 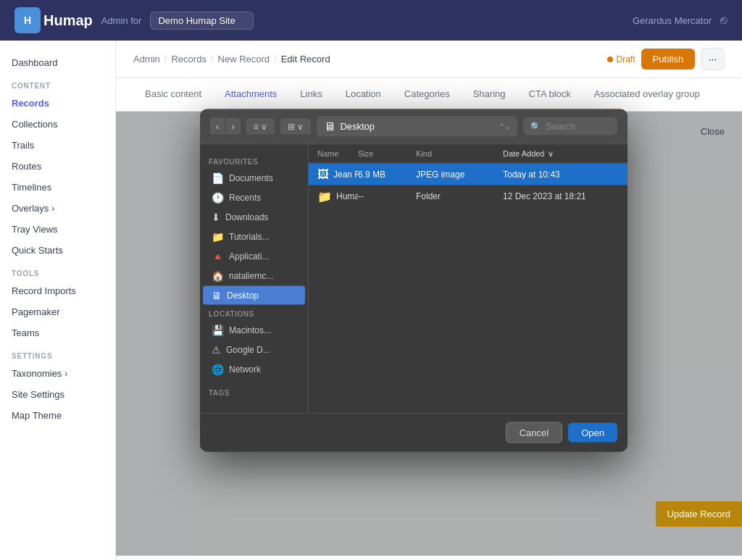 What do you see at coordinates (243, 295) in the screenshot?
I see `desktop-label: Desktop` at bounding box center [243, 295].